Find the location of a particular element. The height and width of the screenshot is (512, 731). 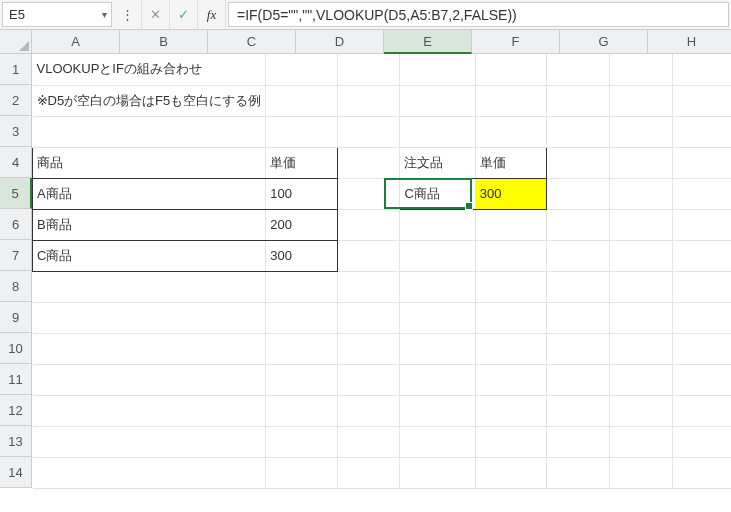

cell-D9 is located at coordinates (438, 318).